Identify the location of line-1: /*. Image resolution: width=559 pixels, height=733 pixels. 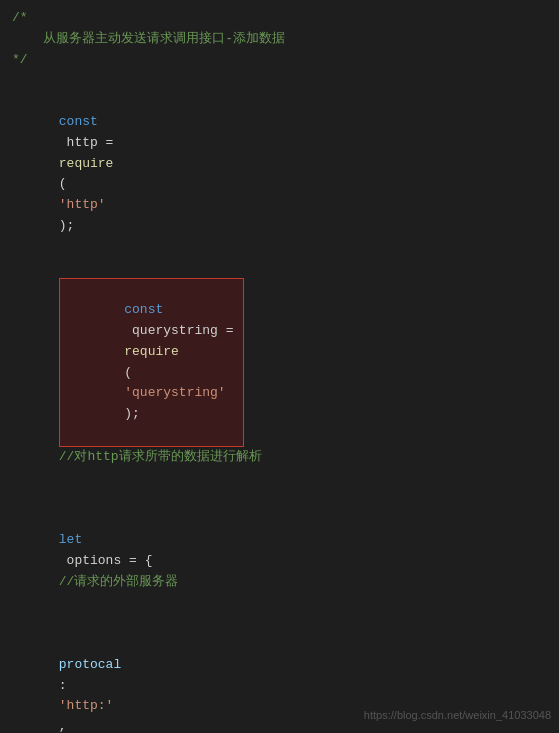
(280, 18).